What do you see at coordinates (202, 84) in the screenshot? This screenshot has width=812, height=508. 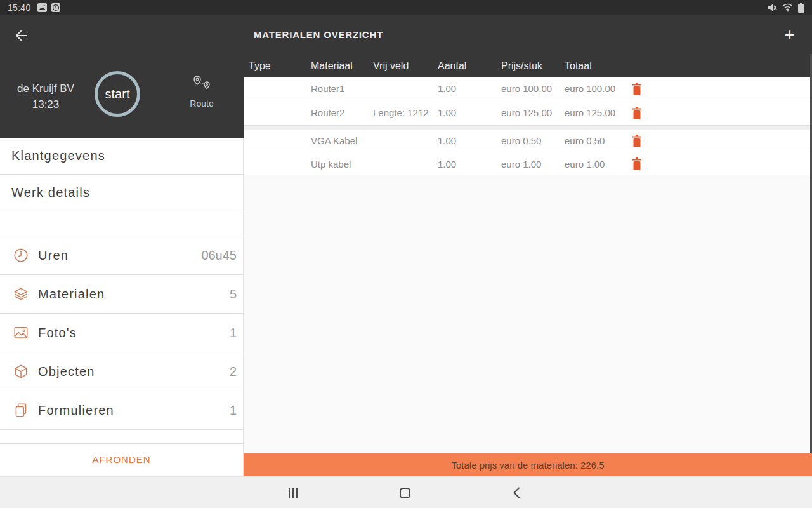 I see `route-pins-icon` at bounding box center [202, 84].